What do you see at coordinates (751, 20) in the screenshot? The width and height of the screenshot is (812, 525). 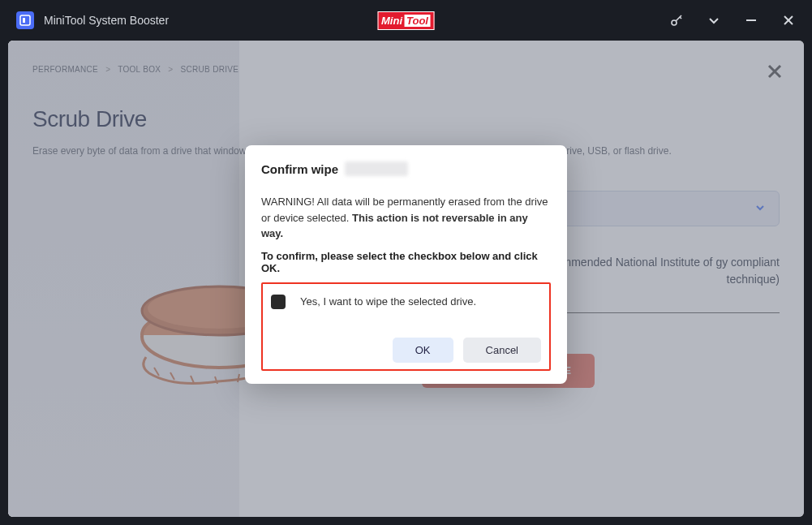 I see `minimize-button` at bounding box center [751, 20].